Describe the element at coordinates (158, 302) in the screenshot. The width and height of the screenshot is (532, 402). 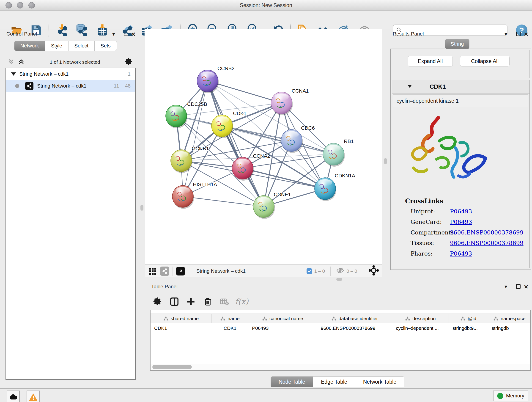
I see `table-settings-gear-icon` at that location.